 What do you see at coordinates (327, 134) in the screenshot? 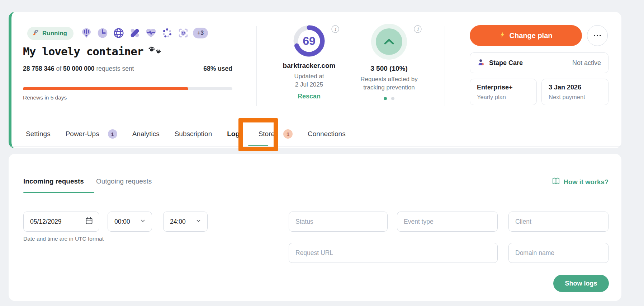
I see `tab-connections: Connections` at bounding box center [327, 134].